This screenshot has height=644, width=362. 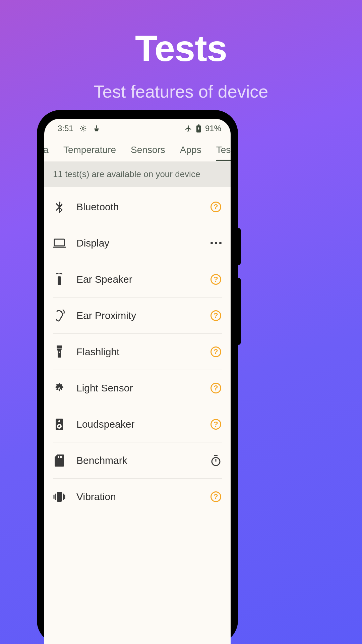 What do you see at coordinates (59, 279) in the screenshot?
I see `ear-speaker-icon` at bounding box center [59, 279].